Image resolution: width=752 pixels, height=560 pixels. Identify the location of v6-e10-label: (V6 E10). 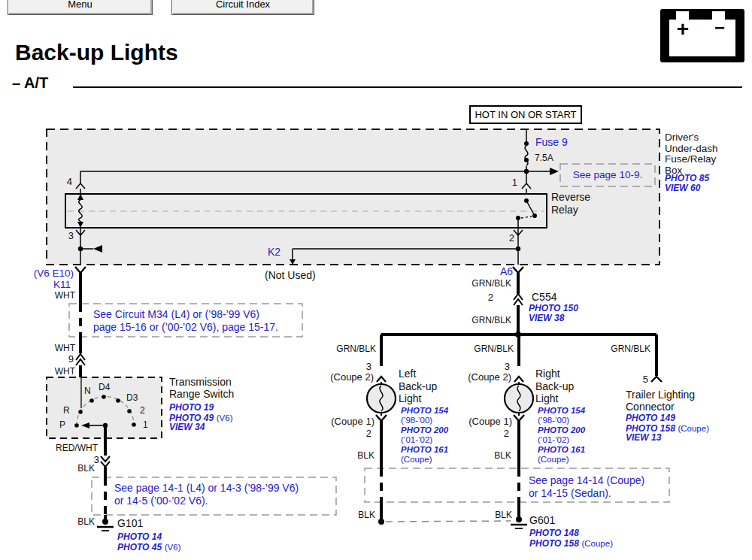
(47, 274).